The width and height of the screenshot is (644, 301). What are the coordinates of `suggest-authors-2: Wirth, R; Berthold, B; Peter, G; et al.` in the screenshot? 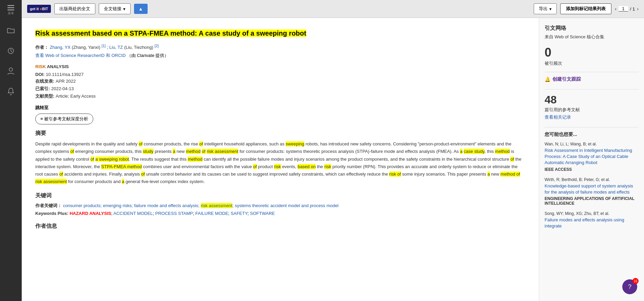 It's located at (592, 180).